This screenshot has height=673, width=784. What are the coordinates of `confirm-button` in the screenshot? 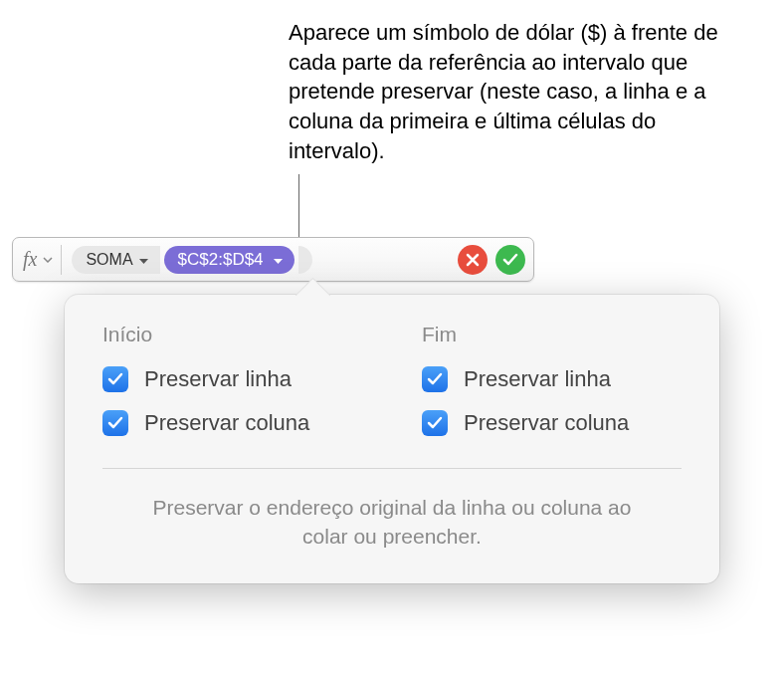 It's located at (510, 260).